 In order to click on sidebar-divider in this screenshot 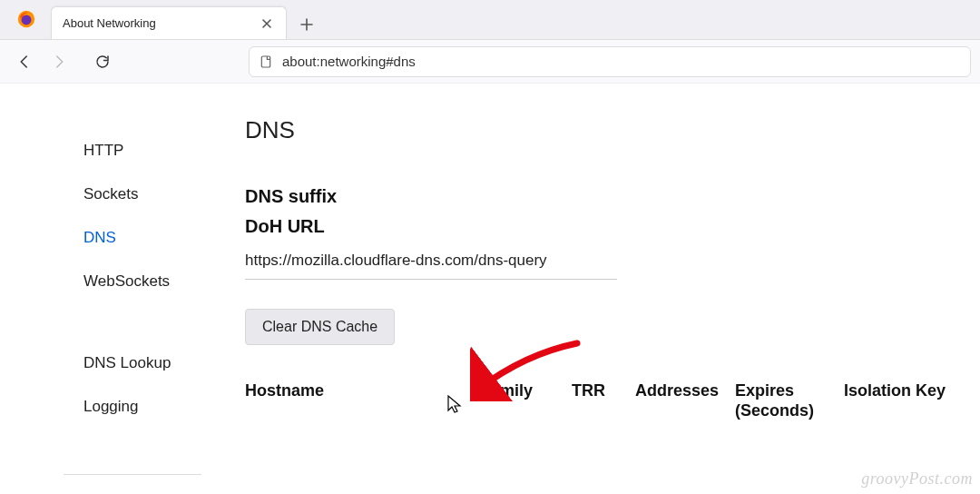, I will do `click(132, 474)`.